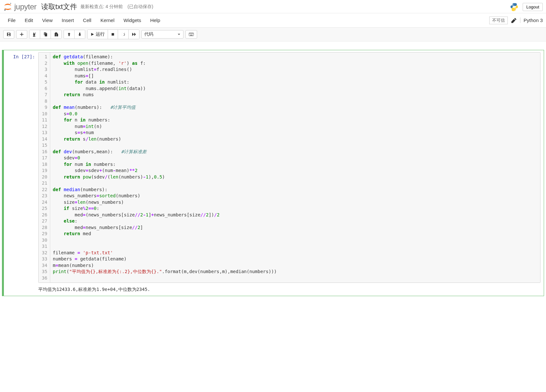 The height and width of the screenshot is (392, 546). What do you see at coordinates (69, 34) in the screenshot?
I see `move-up-button` at bounding box center [69, 34].